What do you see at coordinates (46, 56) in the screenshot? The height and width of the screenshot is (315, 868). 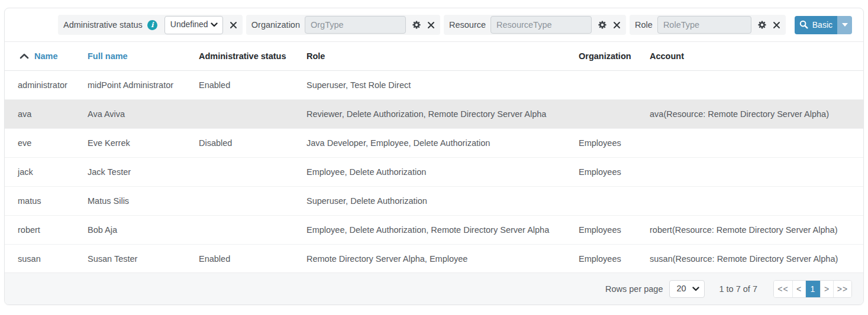 I see `column-header-name-link: Name` at bounding box center [46, 56].